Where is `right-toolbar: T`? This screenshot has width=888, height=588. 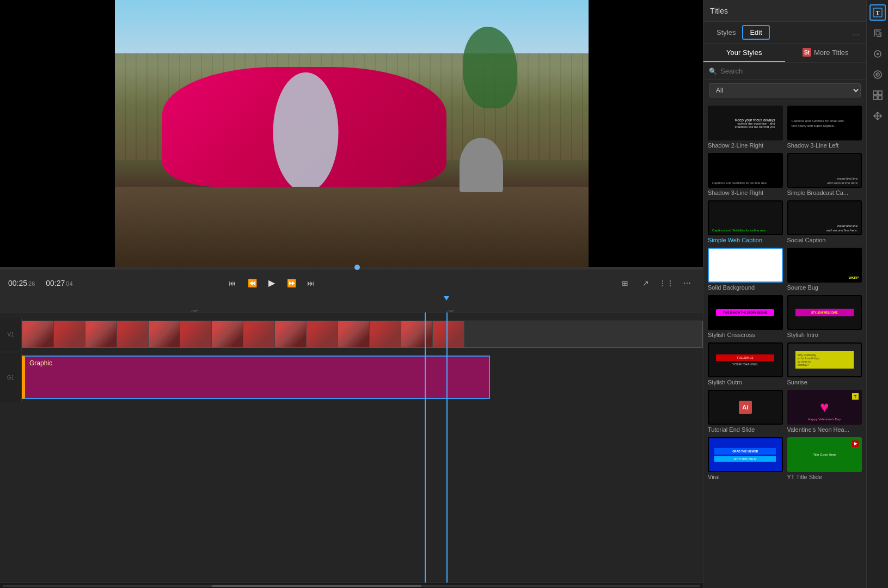 right-toolbar: T is located at coordinates (877, 294).